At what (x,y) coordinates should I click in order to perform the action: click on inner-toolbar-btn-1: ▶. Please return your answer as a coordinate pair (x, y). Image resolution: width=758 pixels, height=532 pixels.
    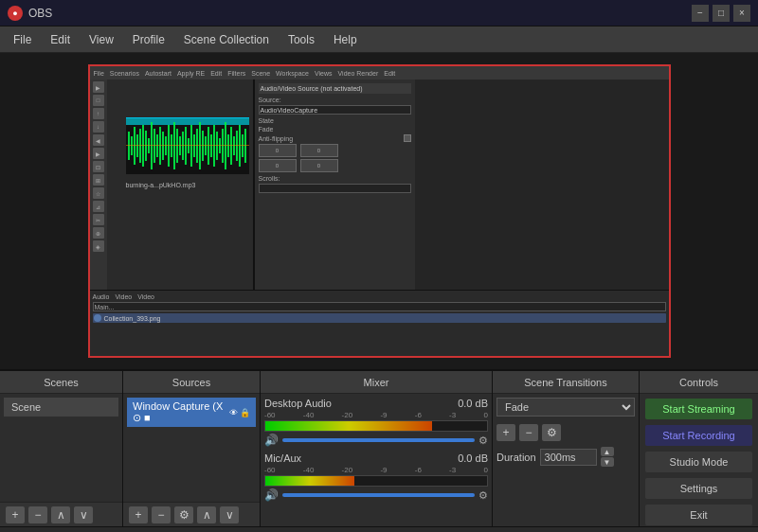
    Looking at the image, I should click on (99, 87).